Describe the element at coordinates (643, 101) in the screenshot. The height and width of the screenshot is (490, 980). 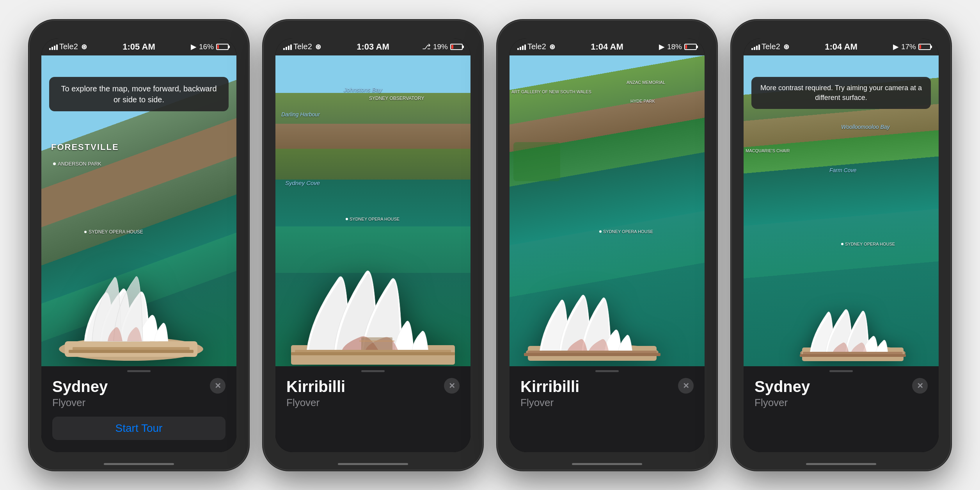
I see `map-label-hyde-park: HYDE PARK` at that location.